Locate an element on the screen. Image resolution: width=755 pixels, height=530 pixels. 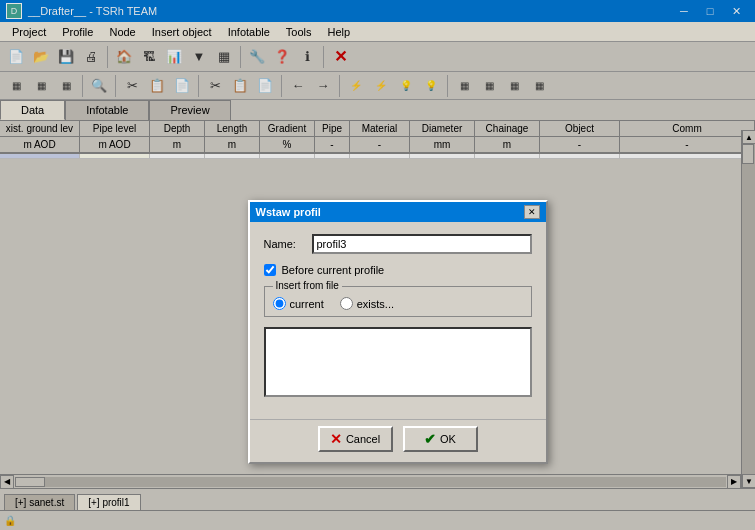
modal-footer: ✕ Cancel ✔ OK is located at coordinates (398, 440).